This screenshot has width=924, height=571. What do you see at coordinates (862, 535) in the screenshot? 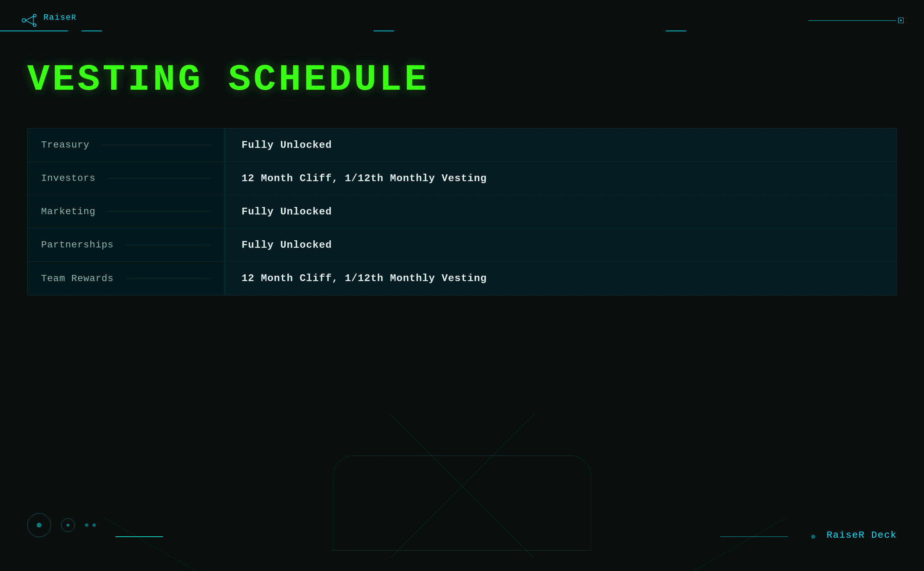
I see `footer-brand-label: RaiseR Deck` at bounding box center [862, 535].